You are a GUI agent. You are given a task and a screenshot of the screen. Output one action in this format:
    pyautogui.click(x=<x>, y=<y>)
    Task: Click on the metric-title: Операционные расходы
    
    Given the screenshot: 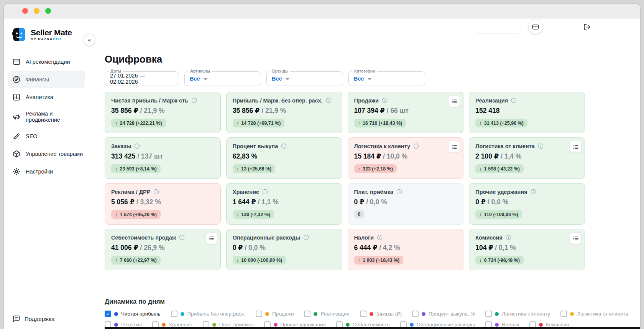 What is the action you would take?
    pyautogui.click(x=266, y=238)
    